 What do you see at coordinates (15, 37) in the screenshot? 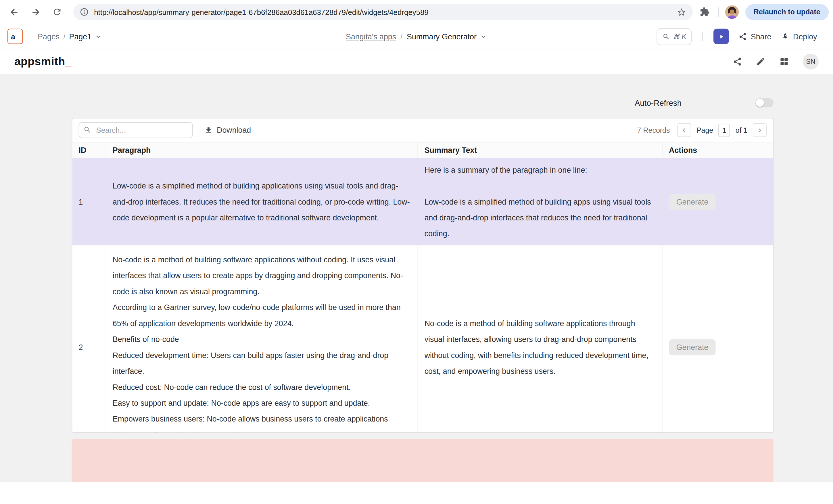
I see `appsmith-logo-icon: a_` at bounding box center [15, 37].